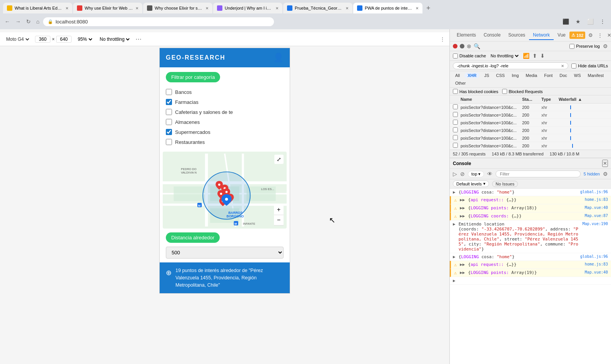 The image size is (611, 364). Describe the element at coordinates (279, 159) in the screenshot. I see `map-expand-button: ⤢` at that location.